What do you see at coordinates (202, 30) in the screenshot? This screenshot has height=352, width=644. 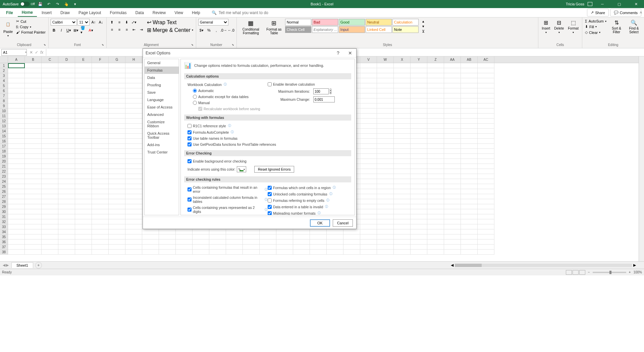 I see `currency-button: $▾` at bounding box center [202, 30].